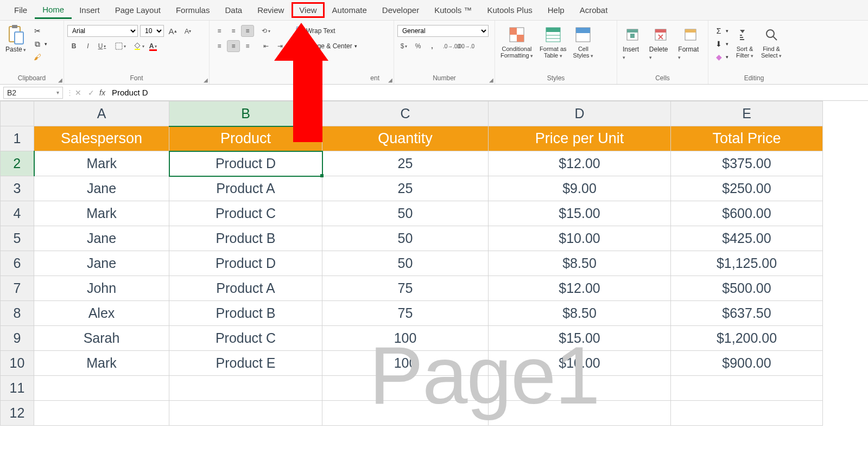 This screenshot has width=868, height=461. What do you see at coordinates (246, 313) in the screenshot?
I see `cell-B8: Product B` at bounding box center [246, 313].